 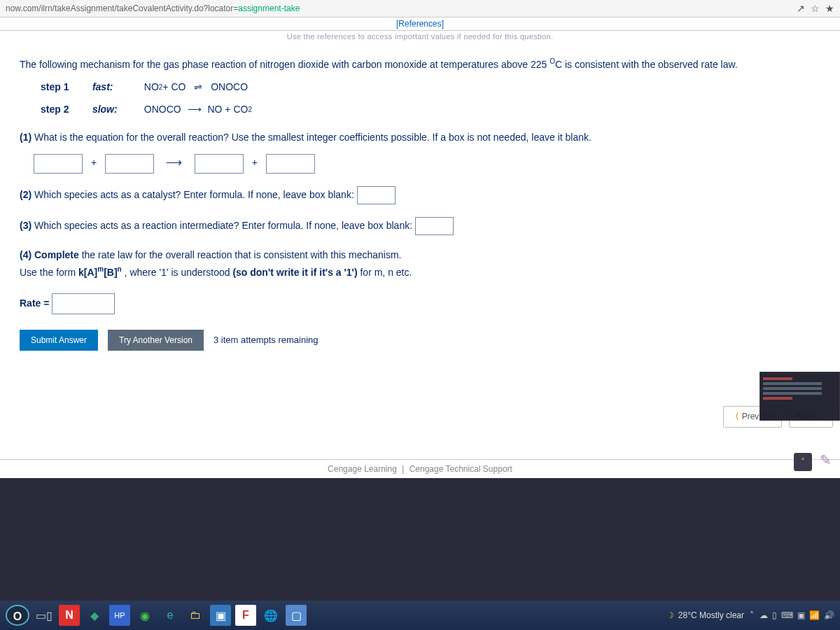 I want to click on rate-law-input, so click(x=83, y=304).